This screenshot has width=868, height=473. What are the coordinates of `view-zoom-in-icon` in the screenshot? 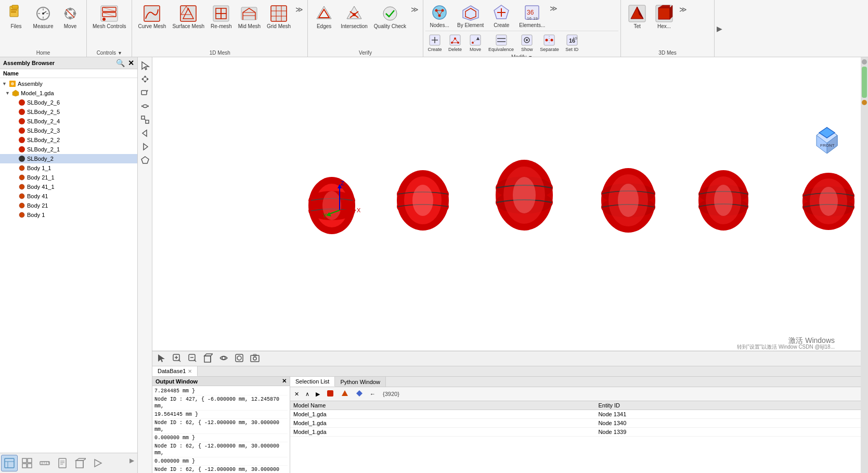 It's located at (177, 359).